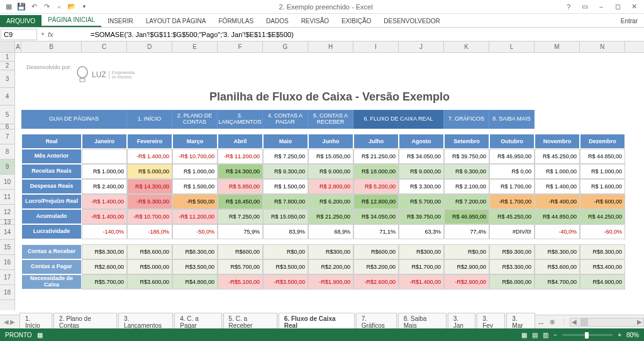 Image resolution: width=644 pixels, height=341 pixels. I want to click on minimize-icon: −, so click(601, 7).